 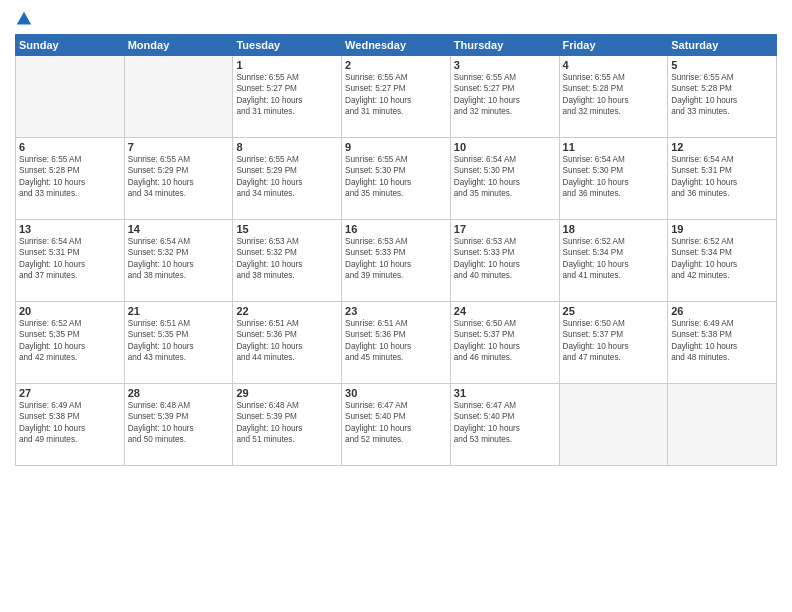 I want to click on calendar-header: SundayMondayTuesdayWednesdayThursdayFrid…, so click(x=396, y=46).